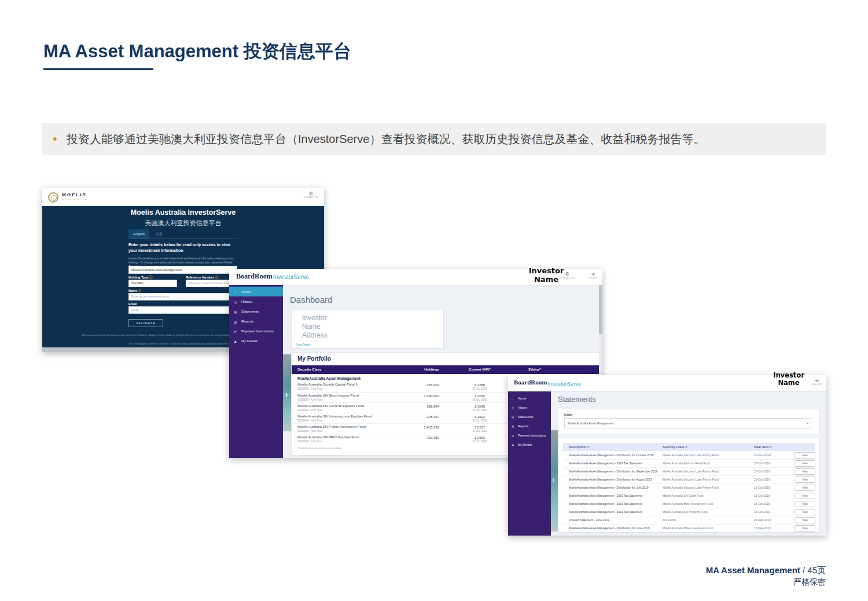 Image resolution: width=868 pixels, height=601 pixels. What do you see at coordinates (159, 234) in the screenshot?
I see `tab-chinese: 中文` at bounding box center [159, 234].